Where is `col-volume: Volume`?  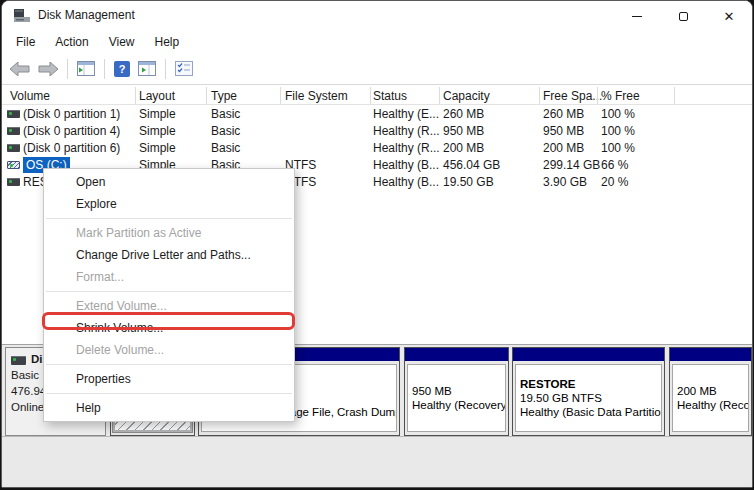
col-volume: Volume is located at coordinates (30, 96).